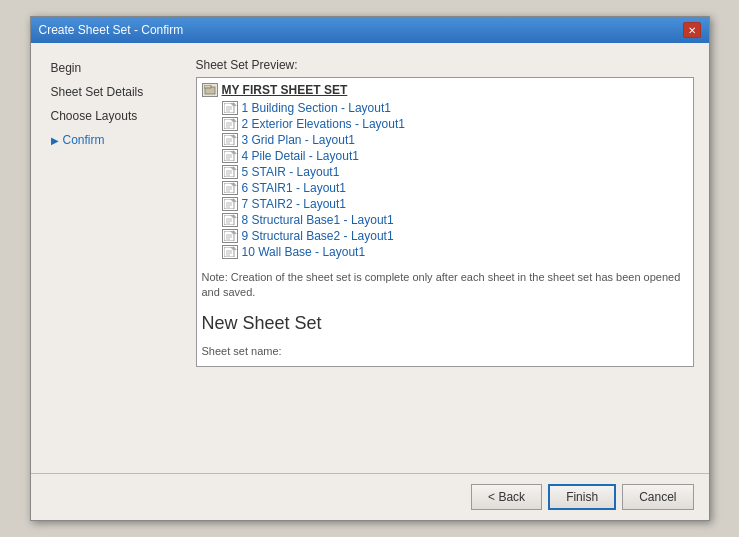 This screenshot has height=537, width=739. What do you see at coordinates (84, 140) in the screenshot?
I see `sidebar-item-confirm-label: Confirm` at bounding box center [84, 140].